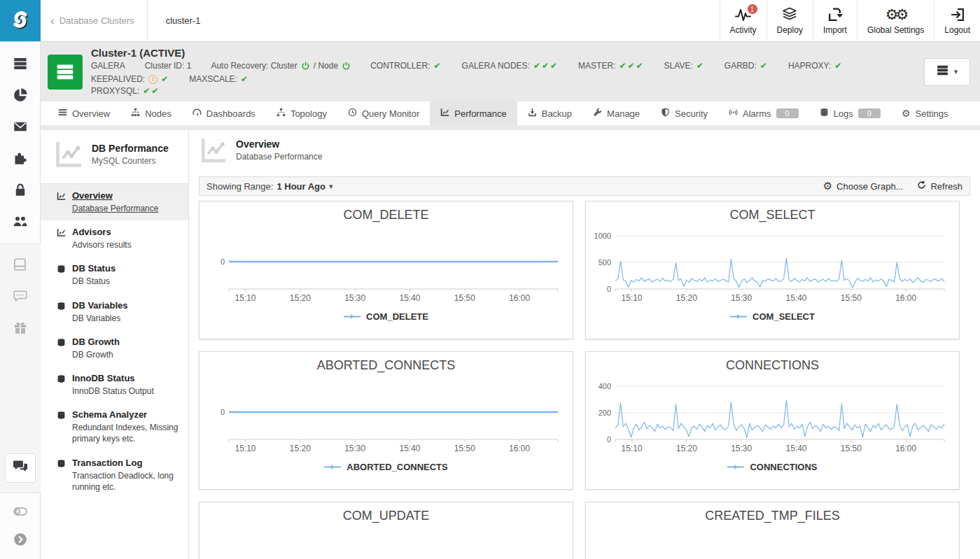  What do you see at coordinates (685, 113) in the screenshot?
I see `tab-security: Security` at bounding box center [685, 113].